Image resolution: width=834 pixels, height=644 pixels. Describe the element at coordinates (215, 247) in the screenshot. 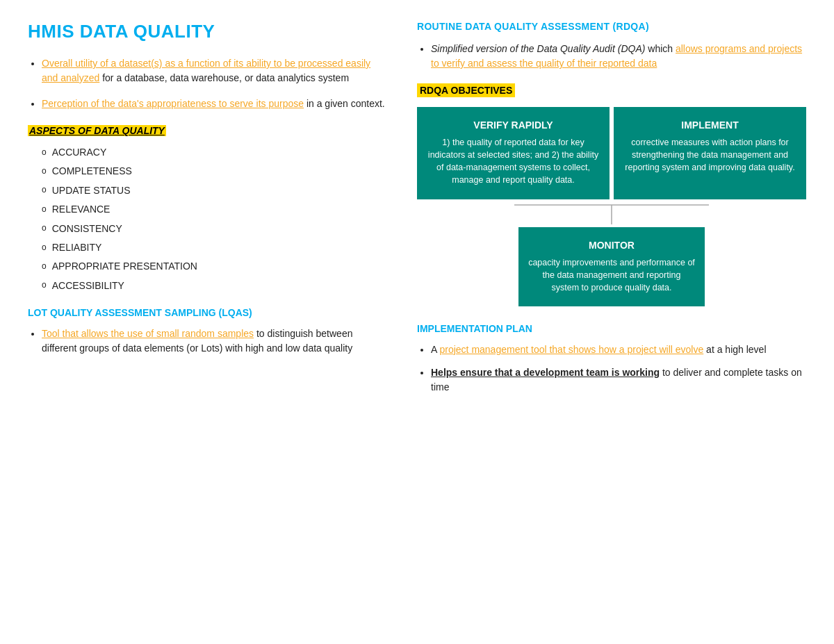

I see `list-item: RELIABITY` at that location.